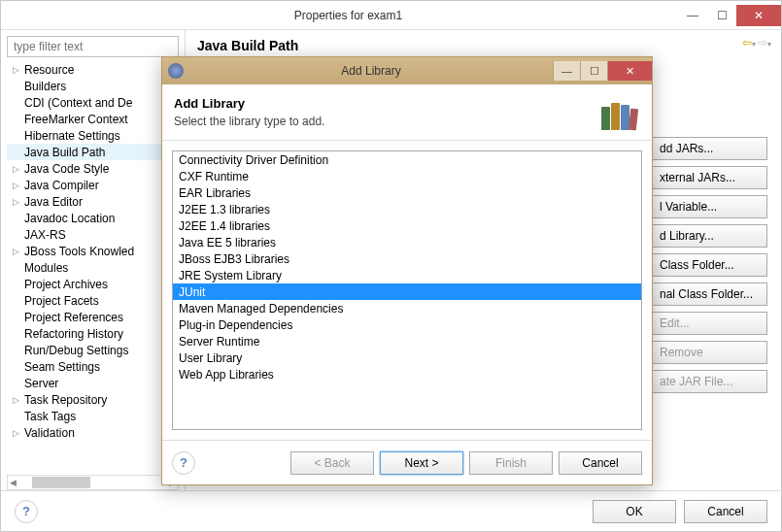 This screenshot has width=782, height=532. Describe the element at coordinates (709, 352) in the screenshot. I see `action-button: Remove` at that location.